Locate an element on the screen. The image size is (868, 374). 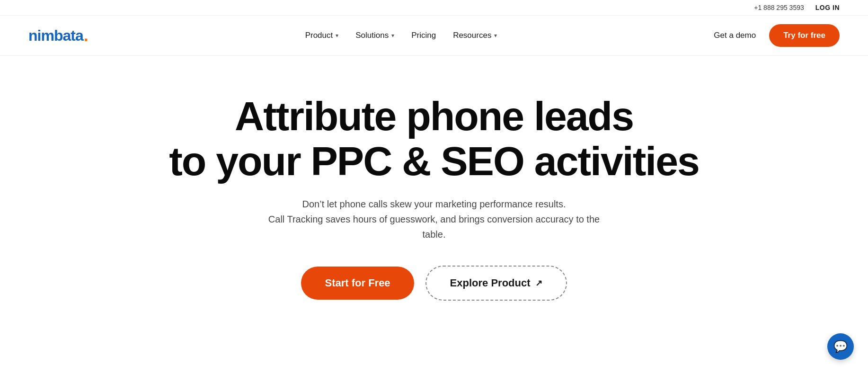
explore-product-button: Explore Product ↗ is located at coordinates (496, 283).